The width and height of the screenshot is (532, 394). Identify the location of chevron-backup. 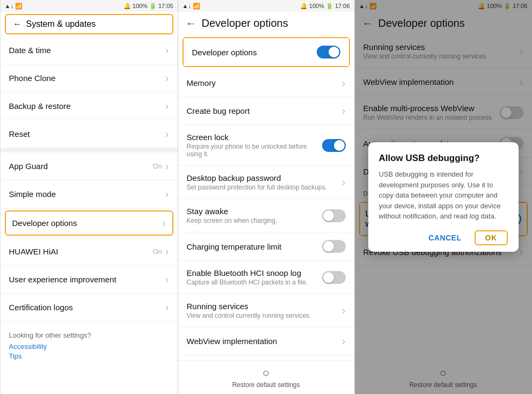
(167, 106).